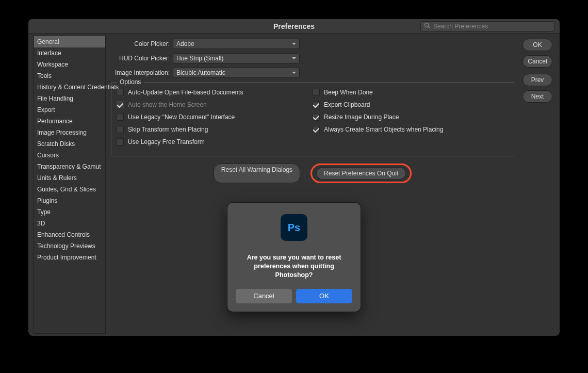 This screenshot has height=373, width=588. What do you see at coordinates (429, 26) in the screenshot?
I see `search-icon` at bounding box center [429, 26].